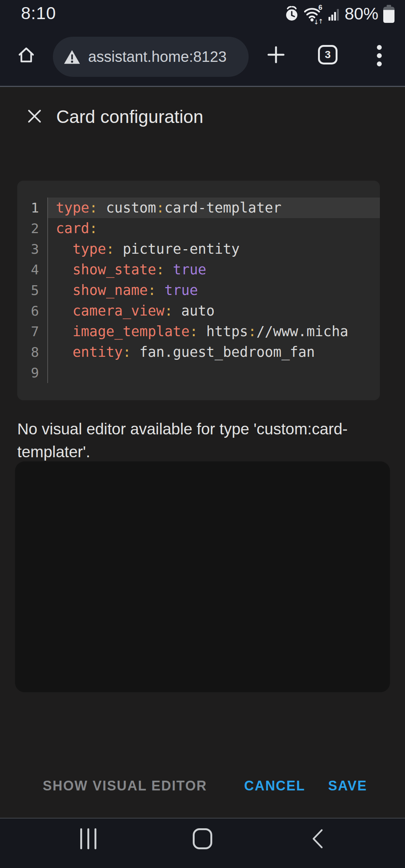 The width and height of the screenshot is (405, 868). What do you see at coordinates (328, 55) in the screenshot?
I see `tab-switcher: 3` at bounding box center [328, 55].